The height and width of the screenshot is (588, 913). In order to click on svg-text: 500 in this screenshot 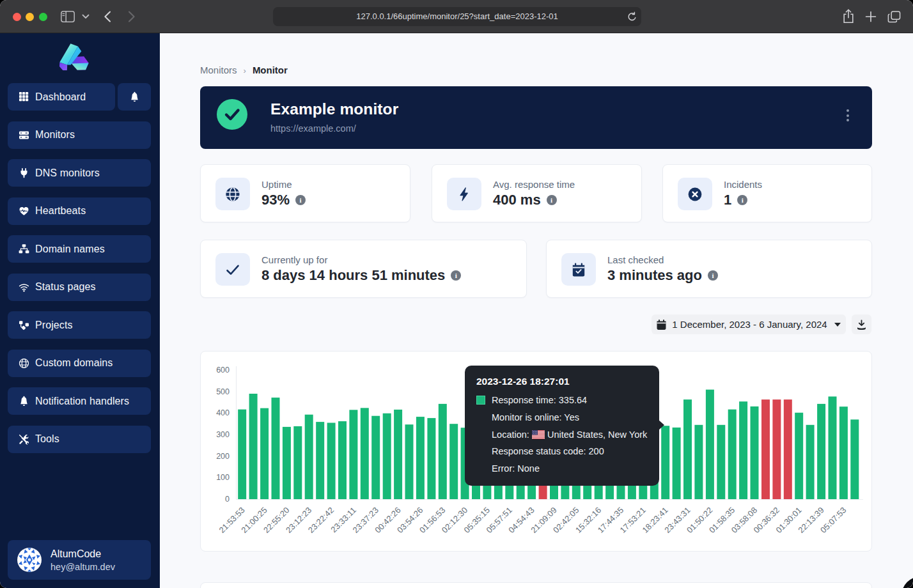, I will do `click(222, 392)`.